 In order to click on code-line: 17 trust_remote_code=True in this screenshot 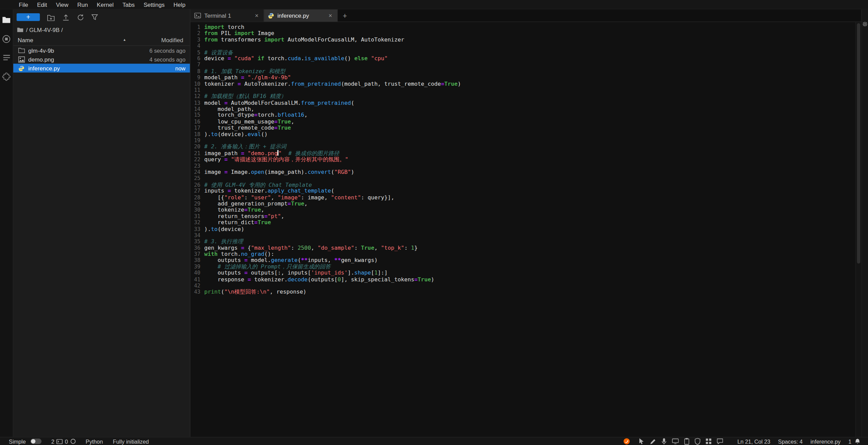, I will do `click(522, 128)`.